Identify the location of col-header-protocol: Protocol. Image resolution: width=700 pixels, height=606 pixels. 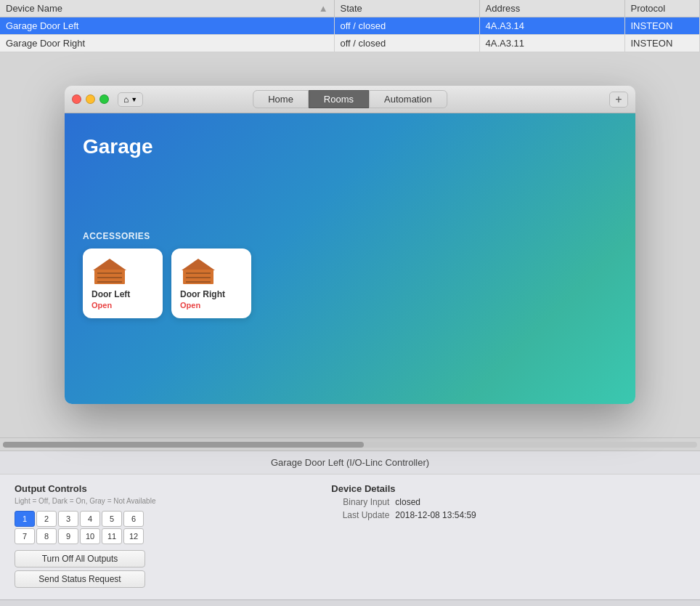
(662, 9).